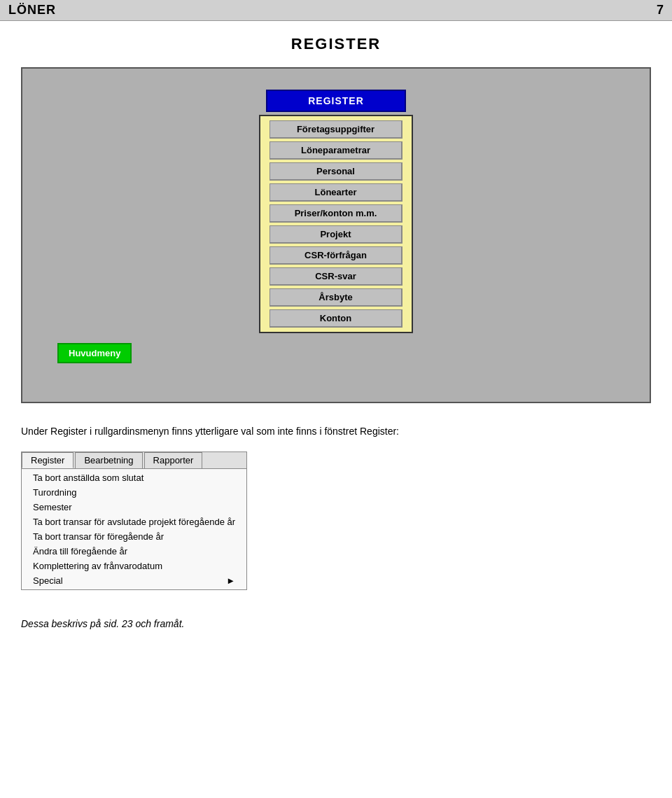 The image size is (672, 798). What do you see at coordinates (336, 318) in the screenshot?
I see `menu-item-konton: Konton` at bounding box center [336, 318].